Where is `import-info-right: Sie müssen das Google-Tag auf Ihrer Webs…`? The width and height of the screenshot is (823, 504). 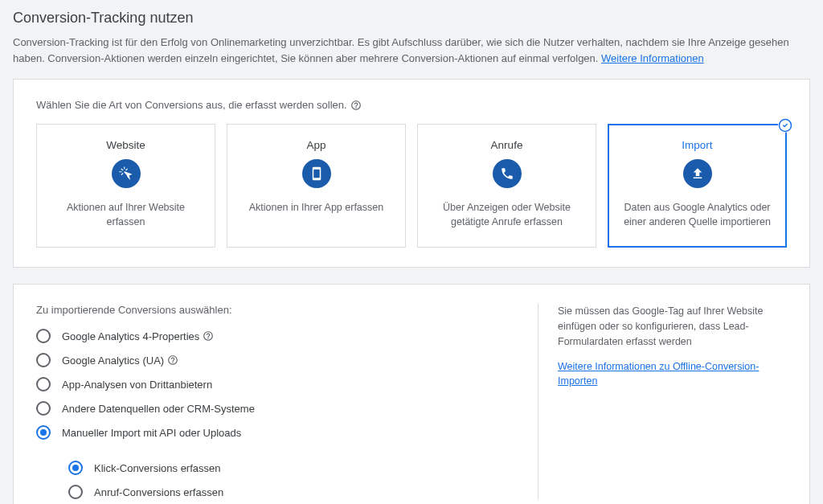
import-info-right: Sie müssen das Google-Tag auf Ihrer Webs… is located at coordinates (662, 402).